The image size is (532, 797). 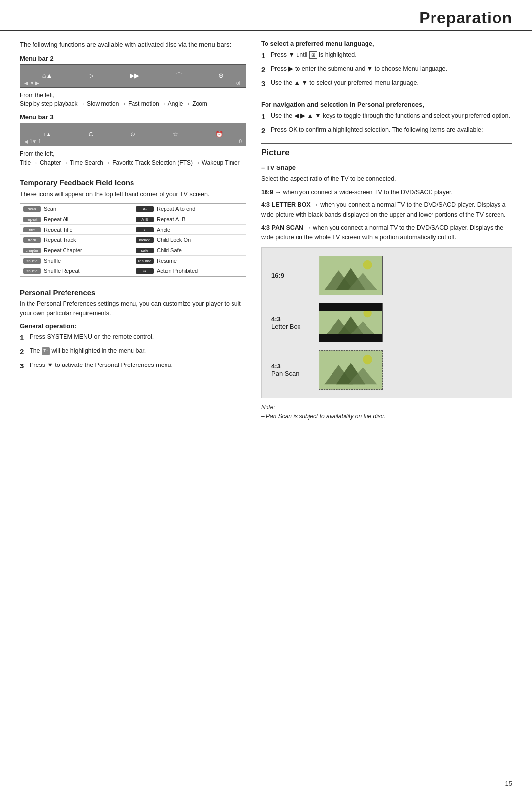 I want to click on option-43lb: 4:3 LETTER BOX → when you connect a norm…, so click(x=387, y=210).